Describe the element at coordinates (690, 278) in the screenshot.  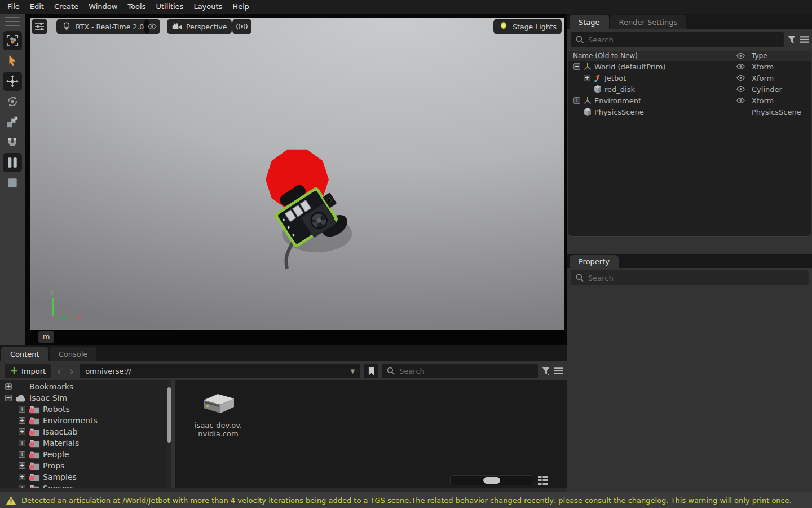
I see `property-search-field` at that location.